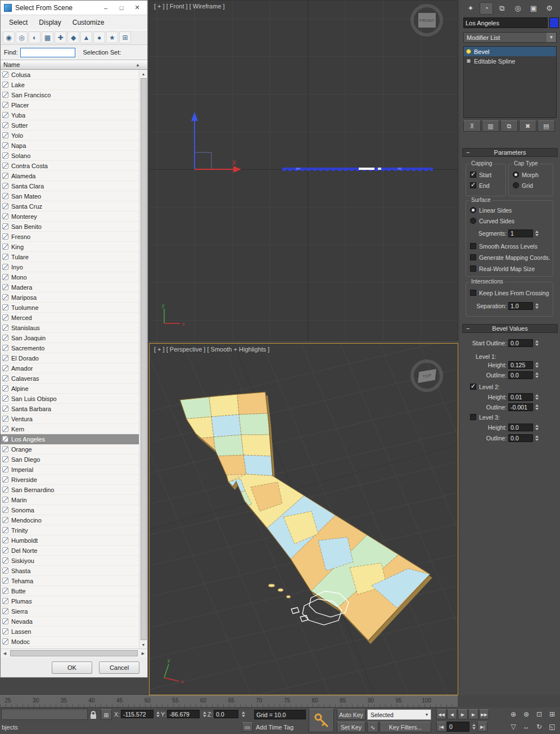 The height and width of the screenshot is (734, 560). What do you see at coordinates (552, 714) in the screenshot?
I see `zoom-extents-all-icon: ⊞` at bounding box center [552, 714].